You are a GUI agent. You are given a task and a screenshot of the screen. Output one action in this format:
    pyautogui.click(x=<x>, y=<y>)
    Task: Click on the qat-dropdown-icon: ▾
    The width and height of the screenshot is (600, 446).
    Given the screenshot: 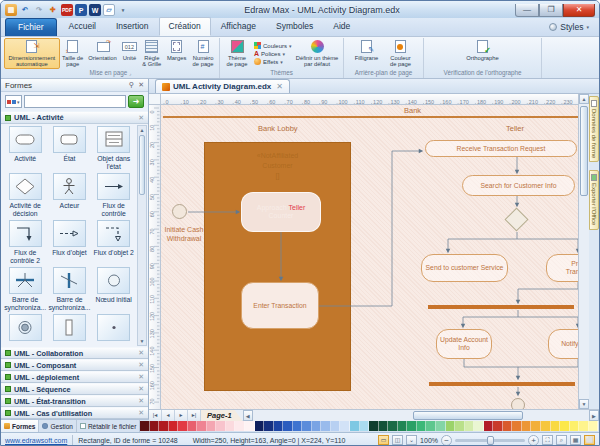 What is the action you would take?
    pyautogui.click(x=123, y=10)
    